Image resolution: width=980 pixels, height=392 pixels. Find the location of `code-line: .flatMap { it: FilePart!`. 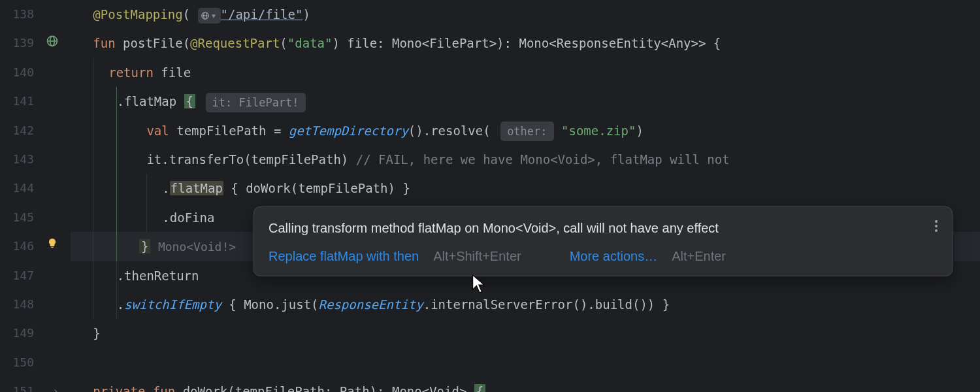

code-line: .flatMap { it: FilePart! is located at coordinates (525, 101).